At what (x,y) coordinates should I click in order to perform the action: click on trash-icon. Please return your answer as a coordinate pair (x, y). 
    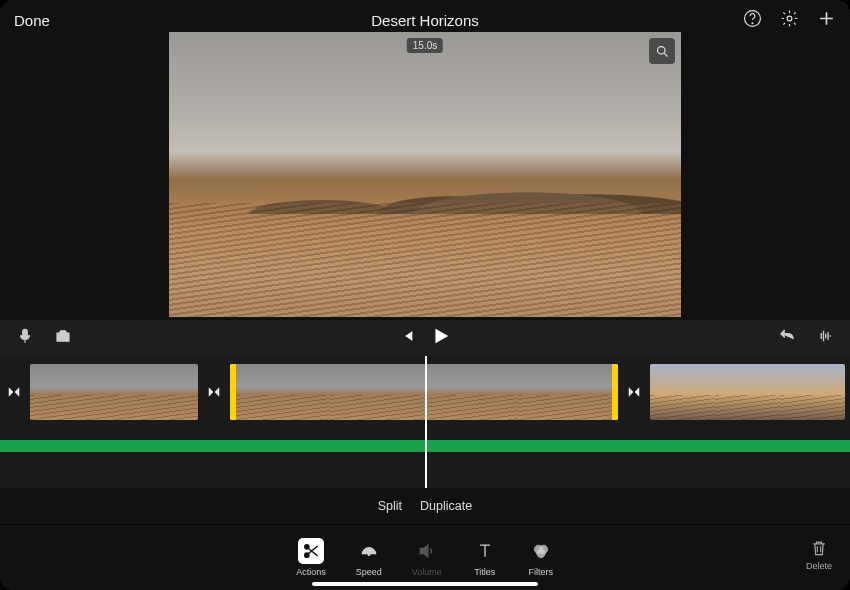
    Looking at the image, I should click on (819, 548).